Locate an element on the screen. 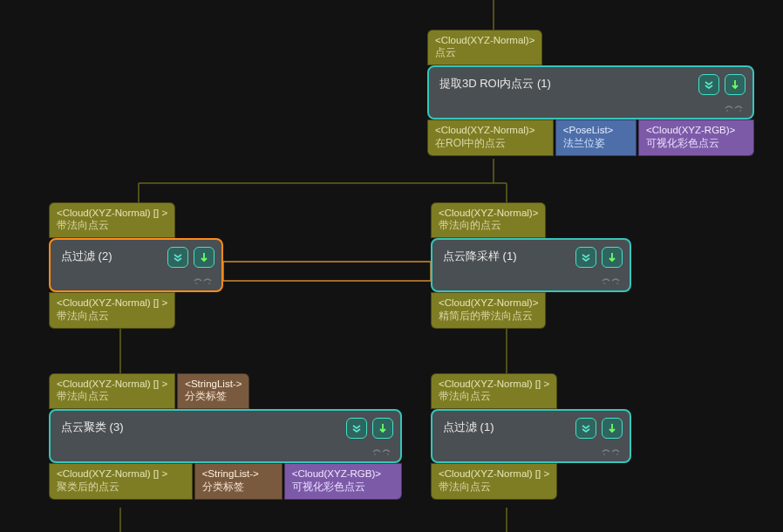 The image size is (783, 532). input-port-cloud-xyz-normal: <Cloud(XYZ-Normal)> 带法向的点云 is located at coordinates (488, 220).